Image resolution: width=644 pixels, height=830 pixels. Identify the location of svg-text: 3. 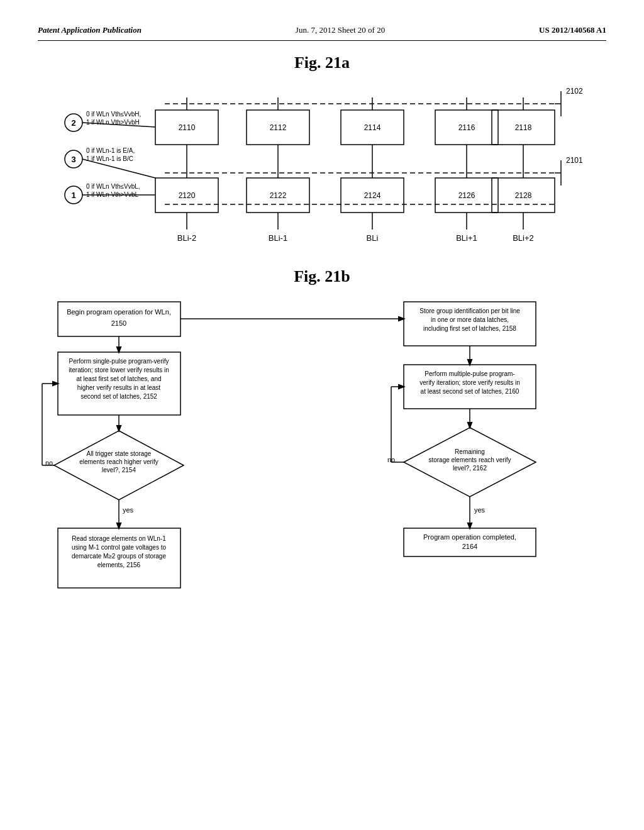
(73, 160).